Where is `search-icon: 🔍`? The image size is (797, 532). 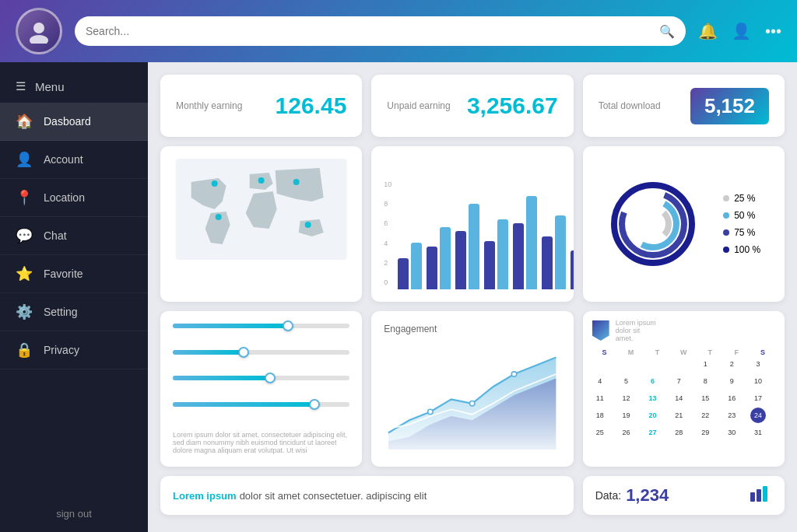
search-icon: 🔍 is located at coordinates (667, 31).